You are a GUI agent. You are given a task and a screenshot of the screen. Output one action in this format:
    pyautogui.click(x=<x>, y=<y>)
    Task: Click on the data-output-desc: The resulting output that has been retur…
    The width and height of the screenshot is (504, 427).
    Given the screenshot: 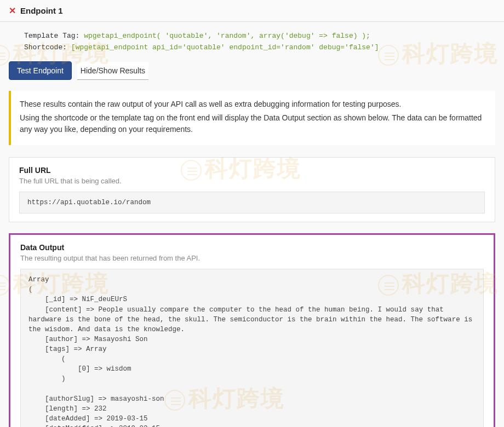 What is the action you would take?
    pyautogui.click(x=252, y=258)
    